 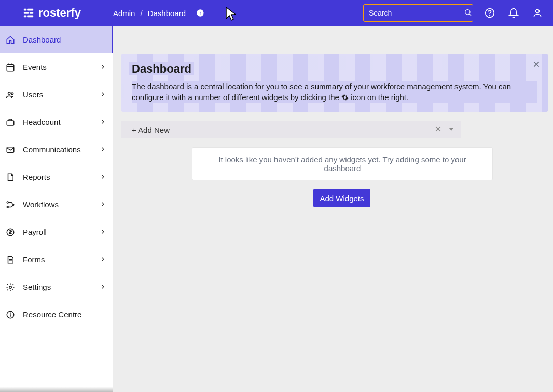 What do you see at coordinates (60, 13) in the screenshot?
I see `brand-name: rosterfy` at bounding box center [60, 13].